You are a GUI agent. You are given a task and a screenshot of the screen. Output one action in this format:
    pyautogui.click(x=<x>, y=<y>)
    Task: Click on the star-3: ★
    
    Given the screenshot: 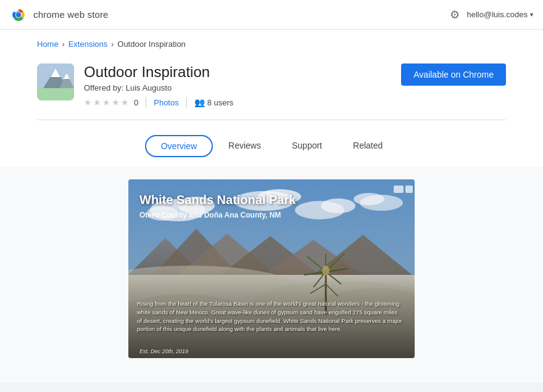 What is the action you would take?
    pyautogui.click(x=106, y=102)
    